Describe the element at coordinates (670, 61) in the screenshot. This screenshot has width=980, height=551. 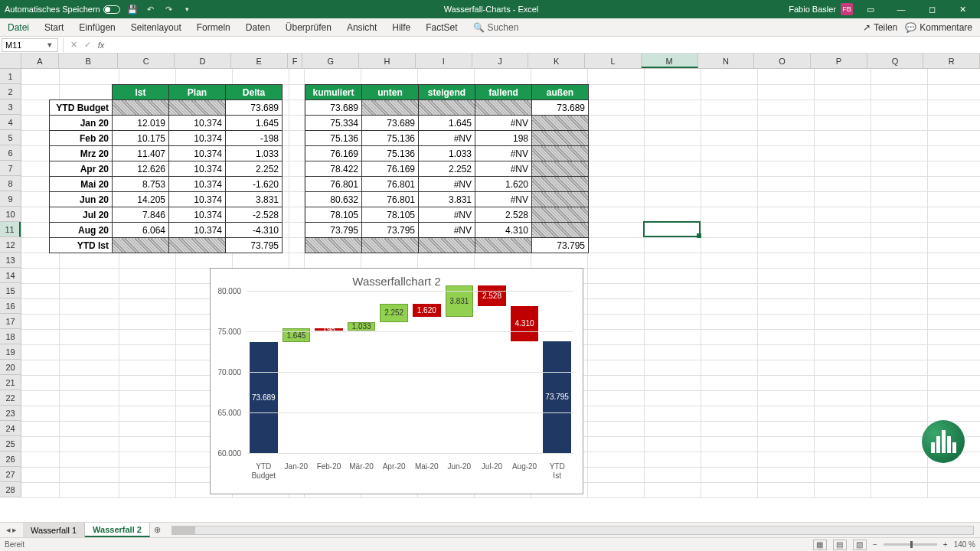
I see `column-header: M` at that location.